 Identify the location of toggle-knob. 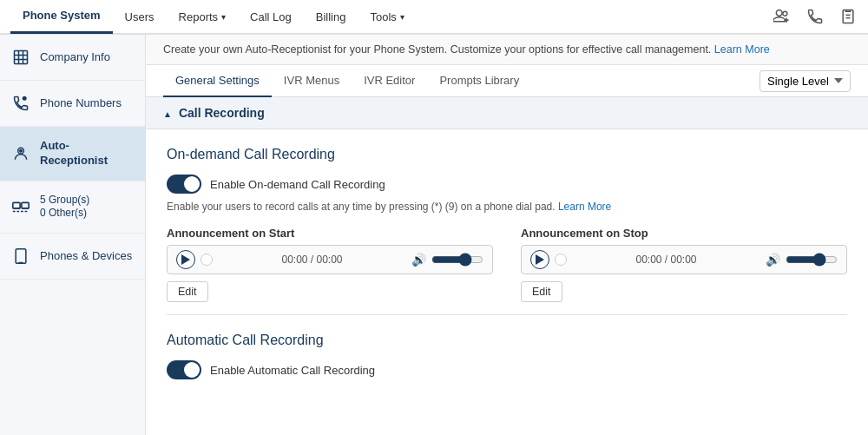
(192, 184).